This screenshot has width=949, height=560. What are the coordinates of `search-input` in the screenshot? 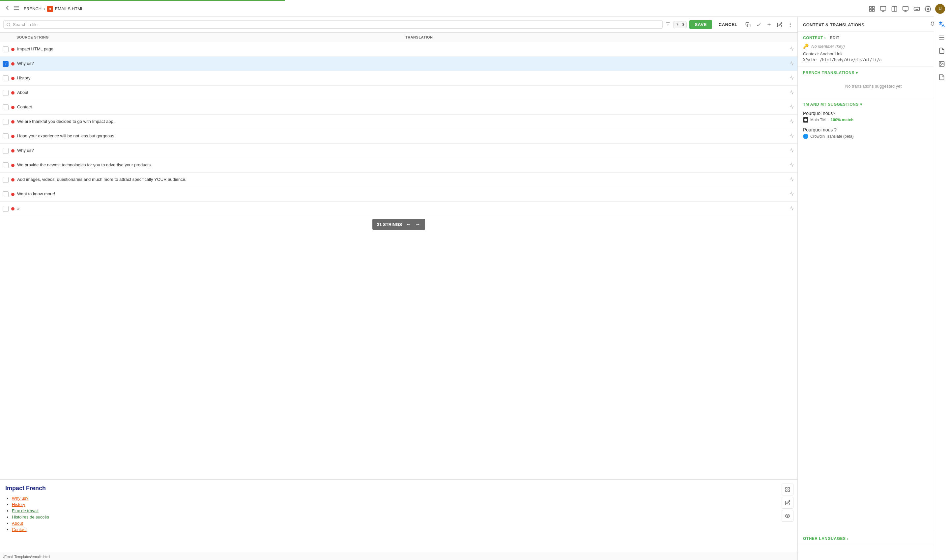 It's located at (336, 25).